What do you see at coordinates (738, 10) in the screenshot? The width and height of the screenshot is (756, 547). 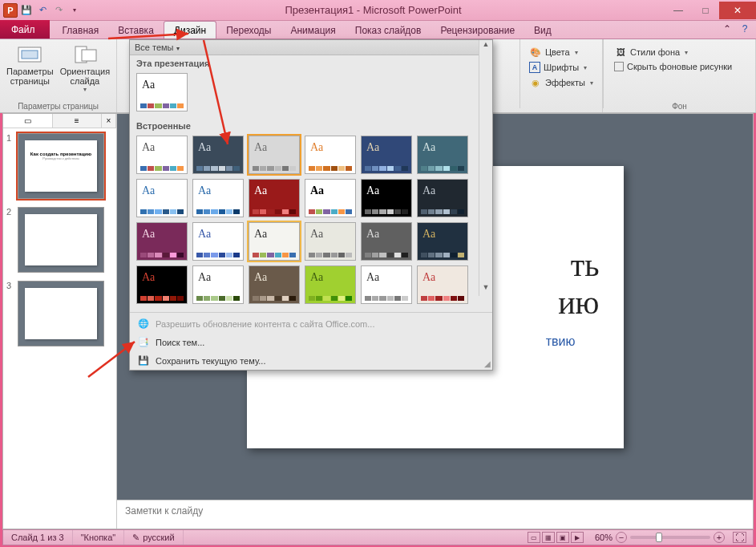 I see `close-button: ✕` at bounding box center [738, 10].